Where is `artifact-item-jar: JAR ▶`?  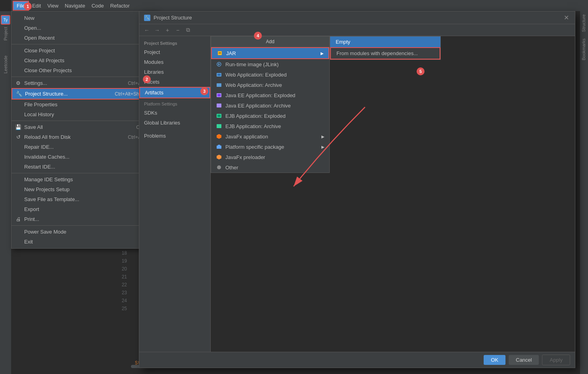
artifact-item-jar: JAR ▶ is located at coordinates (270, 53).